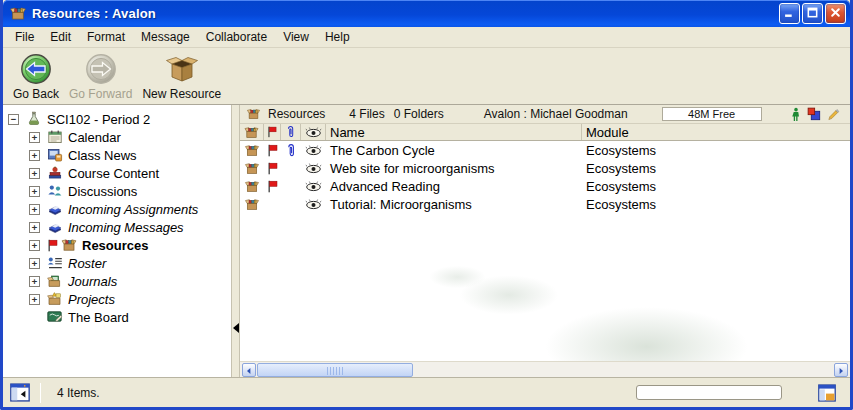 The width and height of the screenshot is (853, 410). I want to click on row-name: The Carbon Cycle, so click(454, 150).